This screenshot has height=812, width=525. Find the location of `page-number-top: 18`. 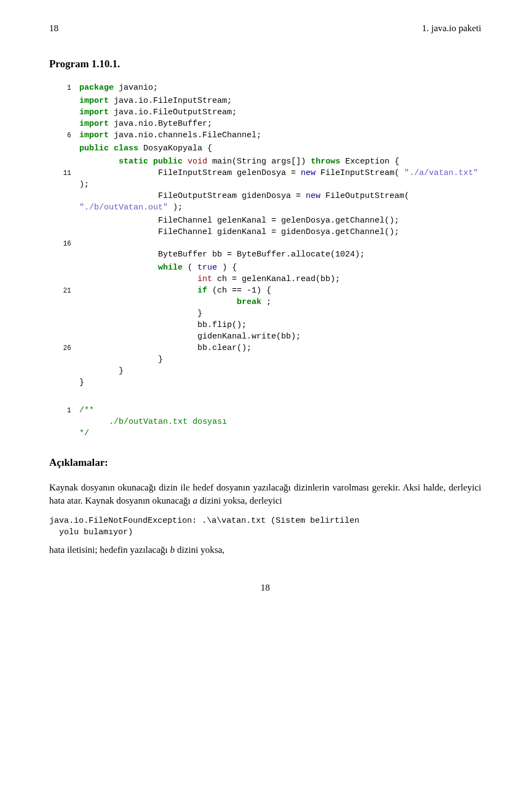

page-number-top: 18 is located at coordinates (54, 28).